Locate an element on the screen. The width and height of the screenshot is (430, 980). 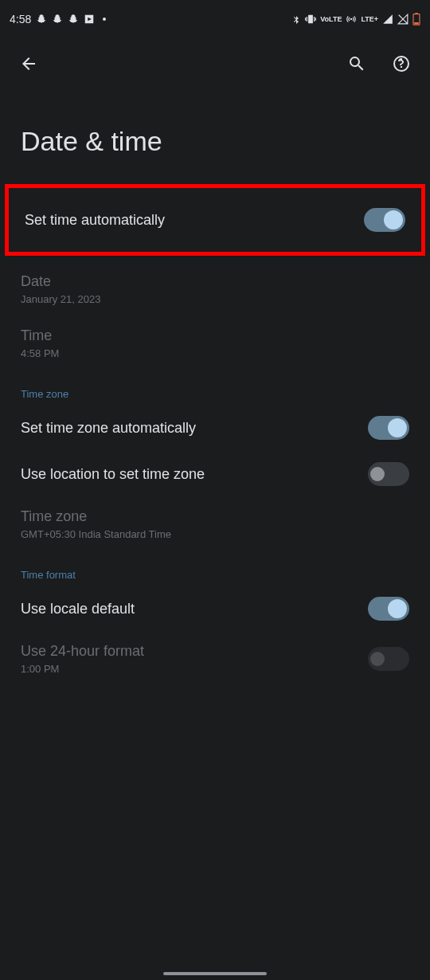
set-time-auto-toggle is located at coordinates (385, 220).